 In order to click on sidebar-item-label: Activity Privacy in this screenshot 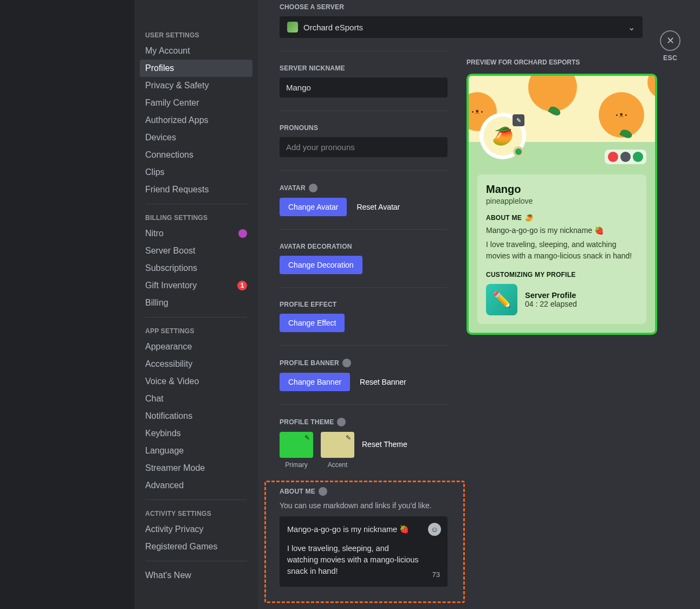, I will do `click(174, 529)`.